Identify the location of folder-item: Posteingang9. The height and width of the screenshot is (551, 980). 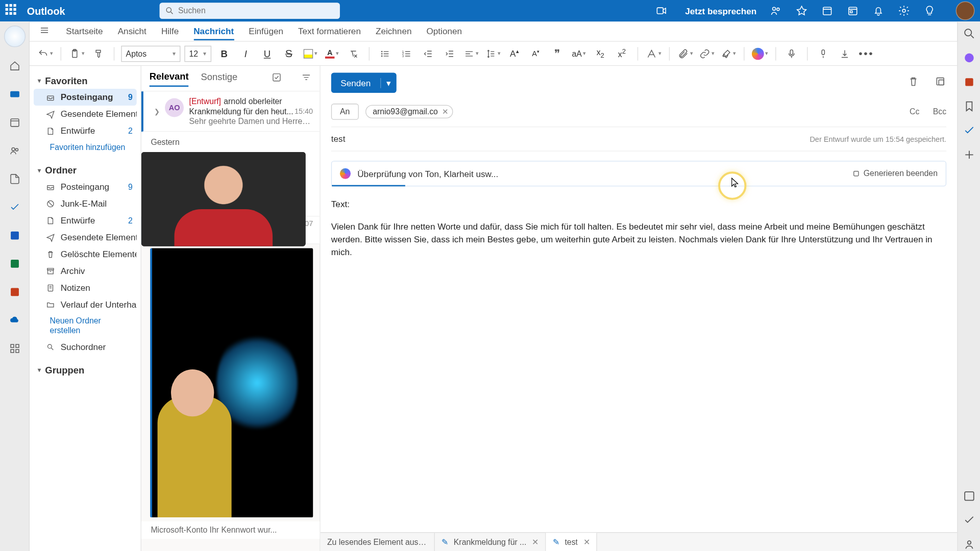
(85, 97).